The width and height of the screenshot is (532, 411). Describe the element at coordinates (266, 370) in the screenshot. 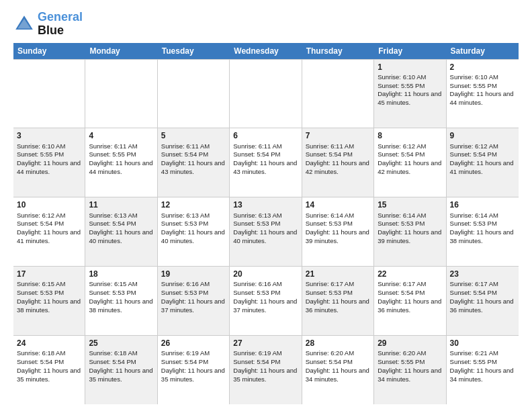

I see `calendar-cell: 27Sunrise: 6:19 AMSunset: 5:54 PMDayligh…` at that location.